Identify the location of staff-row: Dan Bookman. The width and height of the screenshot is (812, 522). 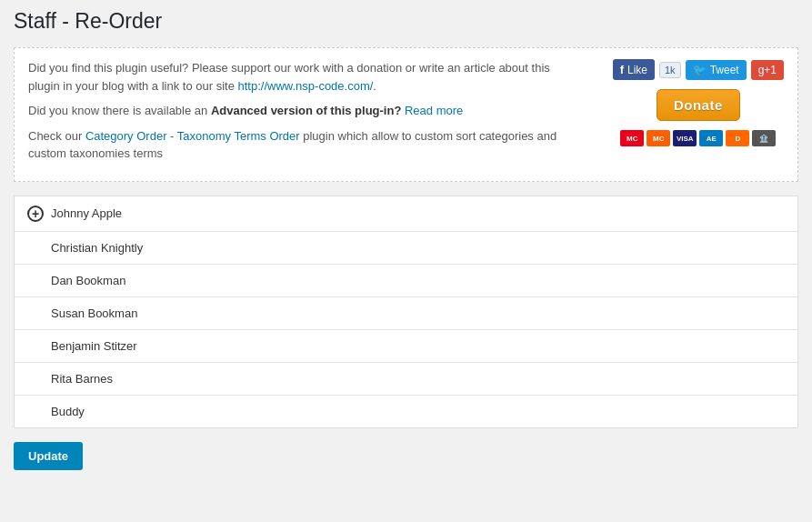
(406, 281).